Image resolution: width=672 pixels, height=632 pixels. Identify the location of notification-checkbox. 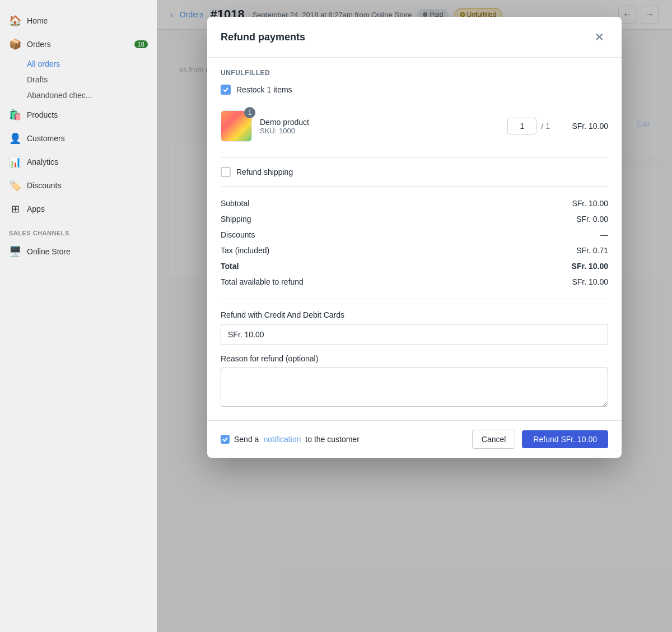
(225, 439).